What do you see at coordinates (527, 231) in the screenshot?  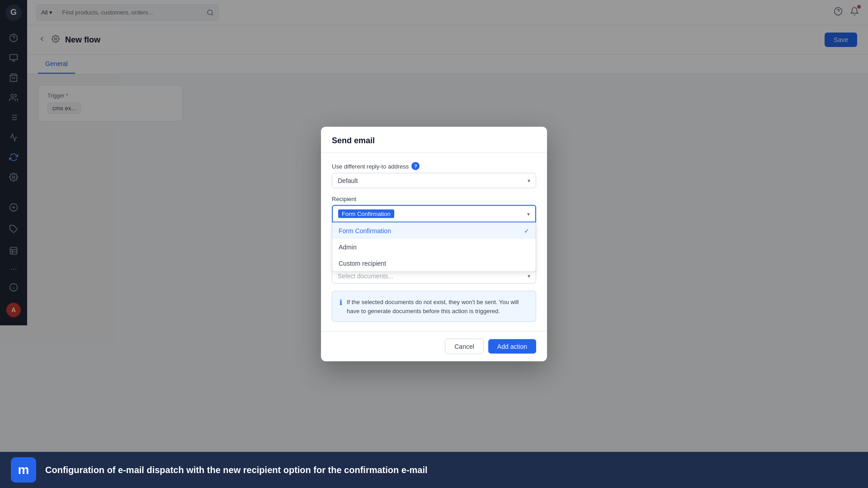 I see `check-icon: ✓` at bounding box center [527, 231].